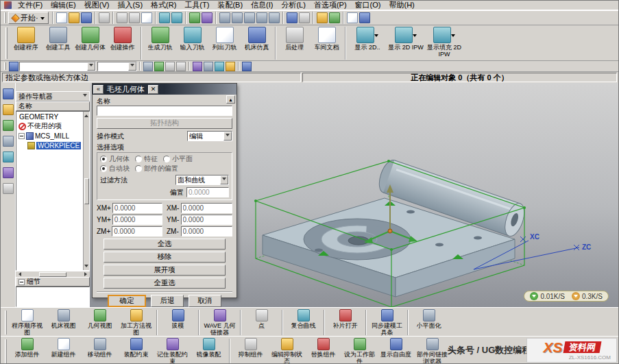 The height and width of the screenshot is (364, 619). Describe the element at coordinates (22, 136) in the screenshot. I see `tree-collapse-icon` at that location.